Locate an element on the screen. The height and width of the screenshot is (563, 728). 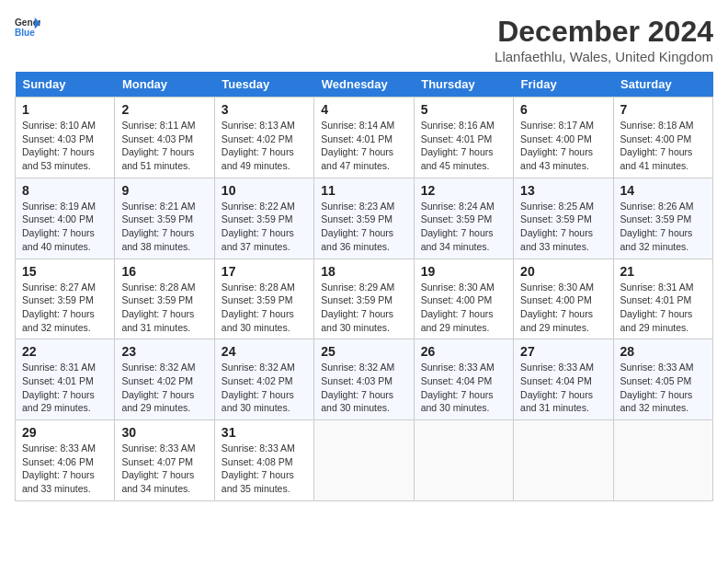
day-header-thursday: Thursday is located at coordinates (463, 85).